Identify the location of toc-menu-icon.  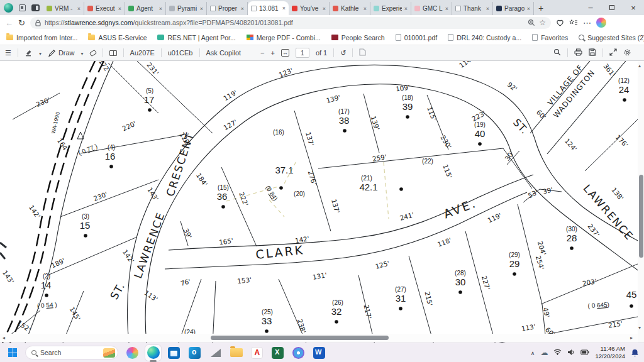
(8, 53).